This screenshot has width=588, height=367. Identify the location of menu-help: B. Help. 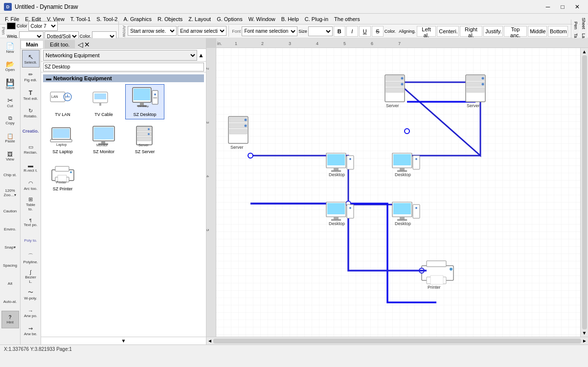
(290, 19).